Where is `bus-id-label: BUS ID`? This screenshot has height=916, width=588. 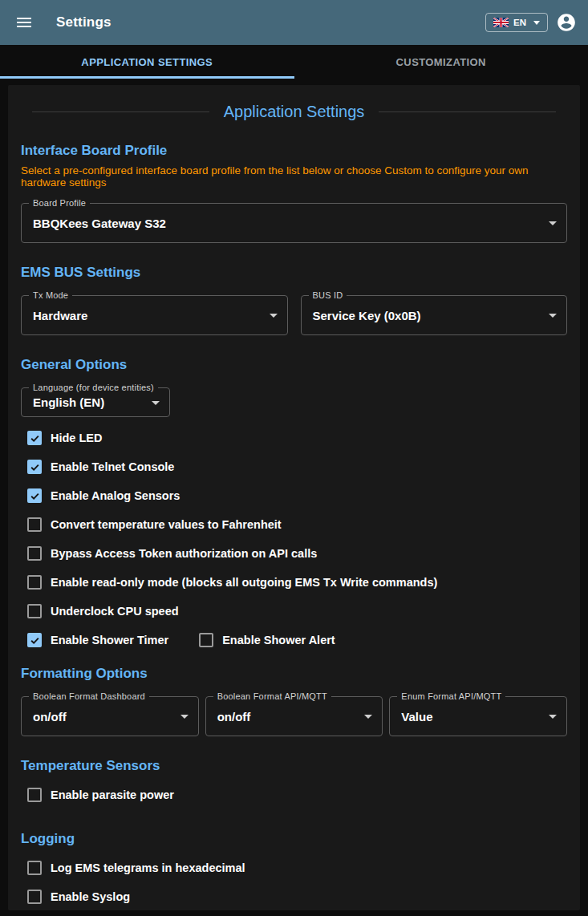 bus-id-label: BUS ID is located at coordinates (328, 295).